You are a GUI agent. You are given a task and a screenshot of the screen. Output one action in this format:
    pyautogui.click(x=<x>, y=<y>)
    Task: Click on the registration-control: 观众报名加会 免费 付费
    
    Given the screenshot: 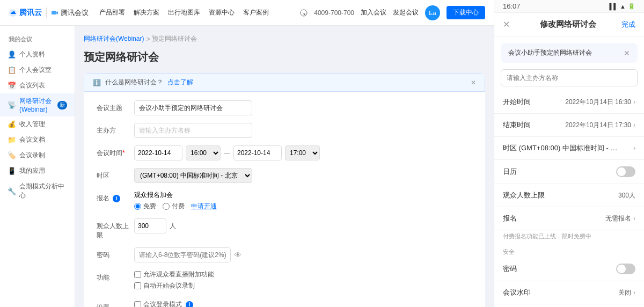 What is the action you would take?
    pyautogui.click(x=303, y=201)
    